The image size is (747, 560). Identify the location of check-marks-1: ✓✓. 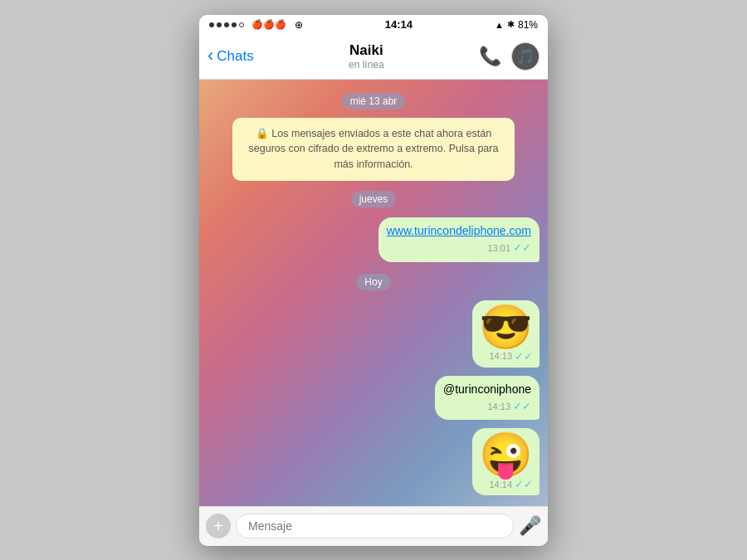
(524, 357).